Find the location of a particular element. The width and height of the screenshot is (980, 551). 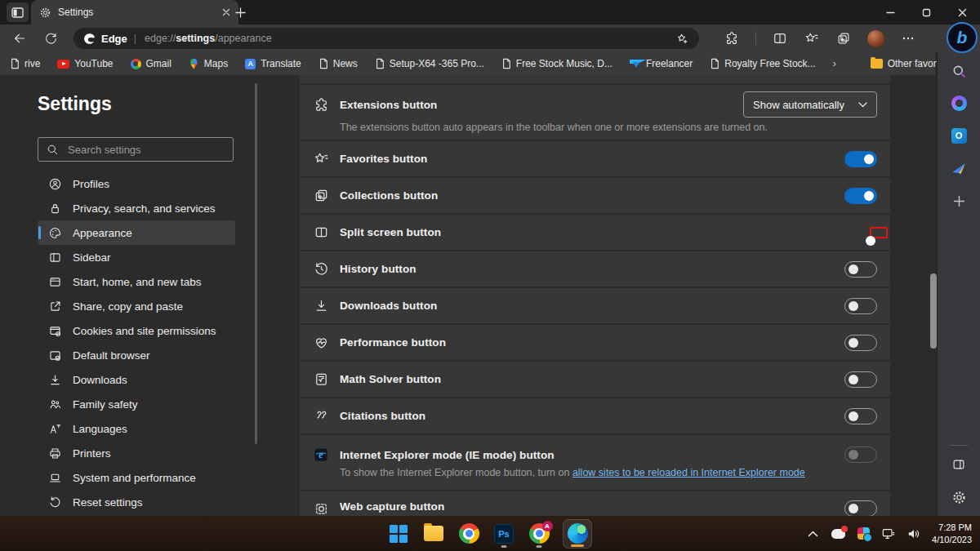

network-tray-icon is located at coordinates (889, 534).